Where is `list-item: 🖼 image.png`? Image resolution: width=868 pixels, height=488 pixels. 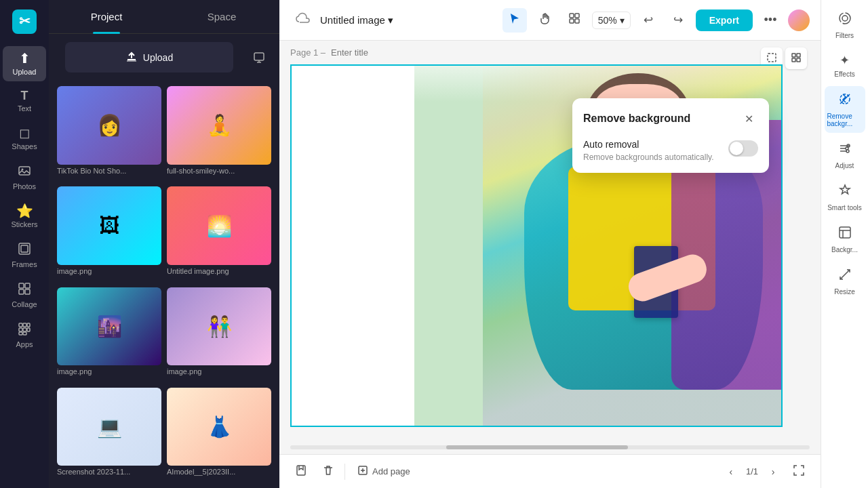
list-item: 🖼 image.png is located at coordinates (109, 234).